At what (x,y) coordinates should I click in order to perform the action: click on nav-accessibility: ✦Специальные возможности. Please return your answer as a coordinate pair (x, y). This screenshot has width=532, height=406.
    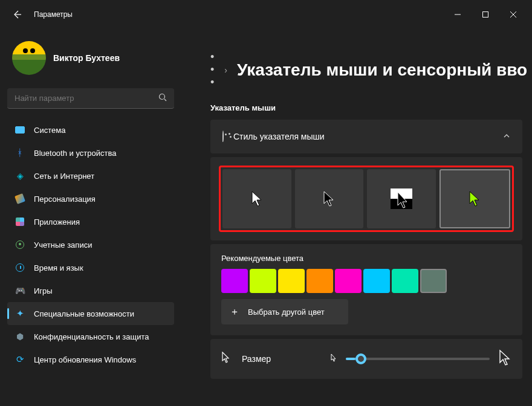
    Looking at the image, I should click on (91, 314).